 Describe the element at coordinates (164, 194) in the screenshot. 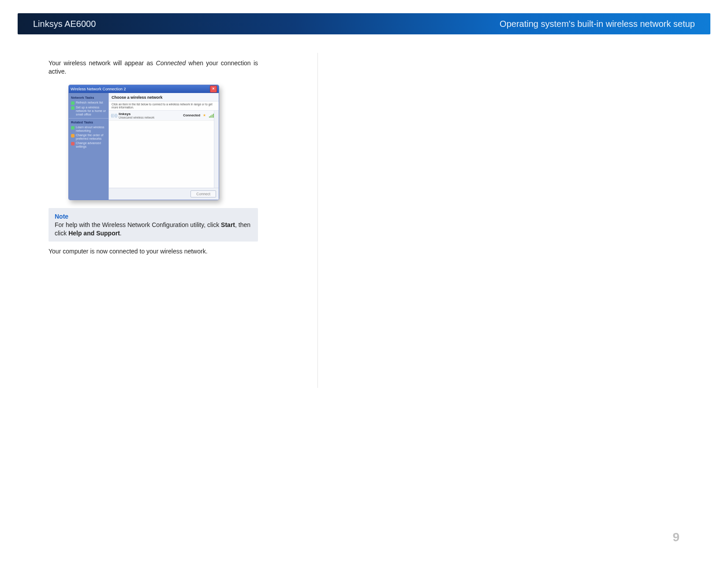

I see `dialog-footer: Connect` at that location.